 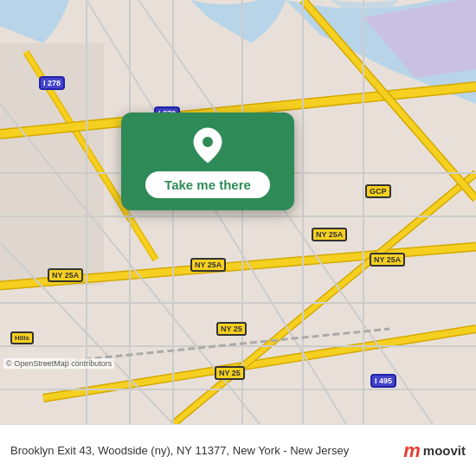 What do you see at coordinates (230, 373) in the screenshot?
I see `shield-ny25-bottom: NY 25` at bounding box center [230, 373].